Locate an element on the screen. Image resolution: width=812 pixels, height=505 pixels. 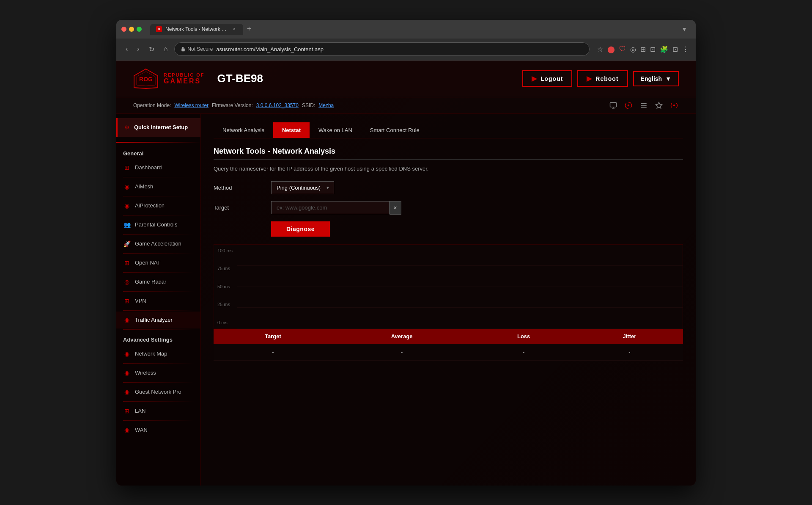
reboot-arrow-icon: ▶ is located at coordinates (590, 79).